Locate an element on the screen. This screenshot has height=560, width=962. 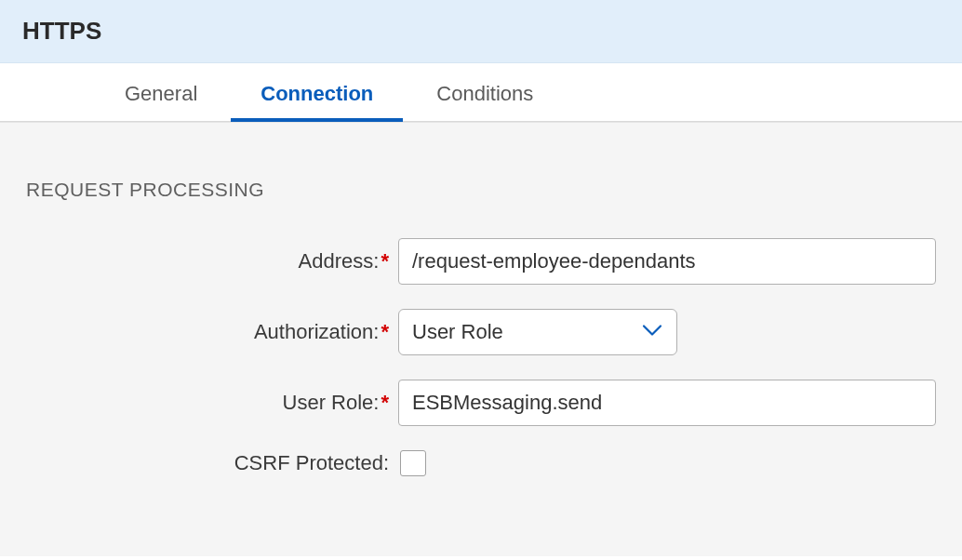
tab-general: General is located at coordinates (161, 92).